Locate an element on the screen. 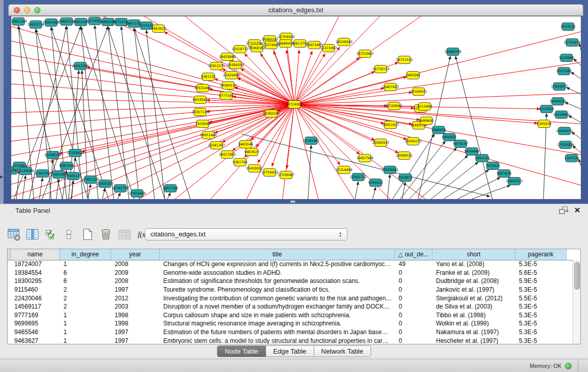  float-panel-icon is located at coordinates (564, 211).